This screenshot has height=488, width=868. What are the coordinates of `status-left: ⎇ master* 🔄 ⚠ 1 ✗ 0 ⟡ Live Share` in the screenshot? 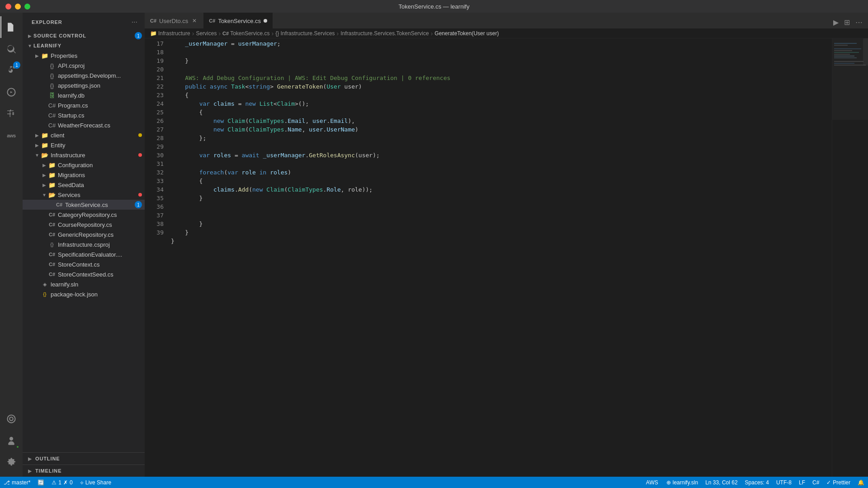 It's located at (57, 483).